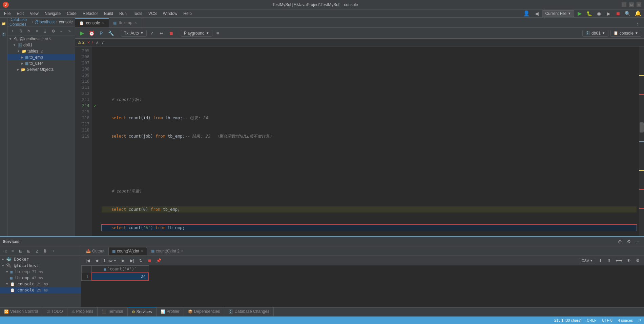 The height and width of the screenshot is (324, 644). Describe the element at coordinates (629, 261) in the screenshot. I see `view-button: 👁` at that location.